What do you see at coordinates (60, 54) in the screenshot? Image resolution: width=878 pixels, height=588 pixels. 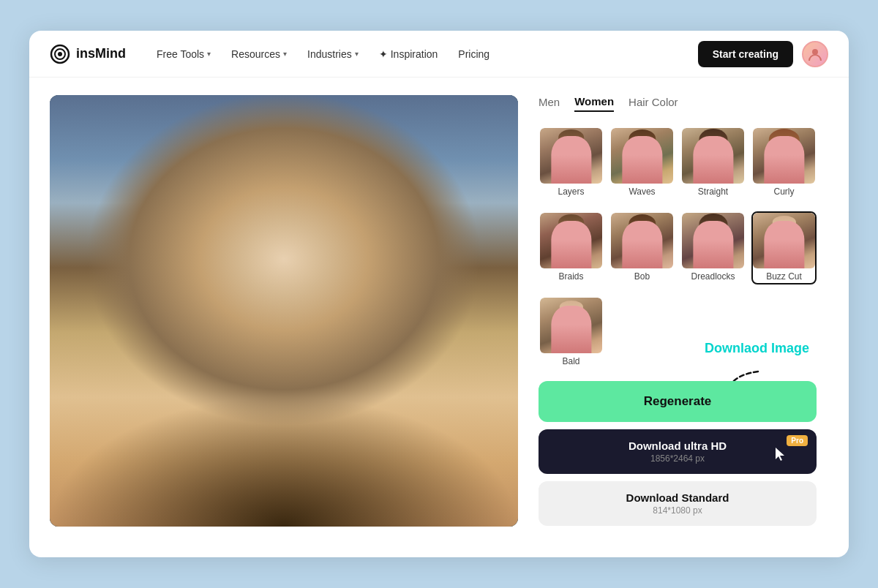 I see `logo-icon` at bounding box center [60, 54].